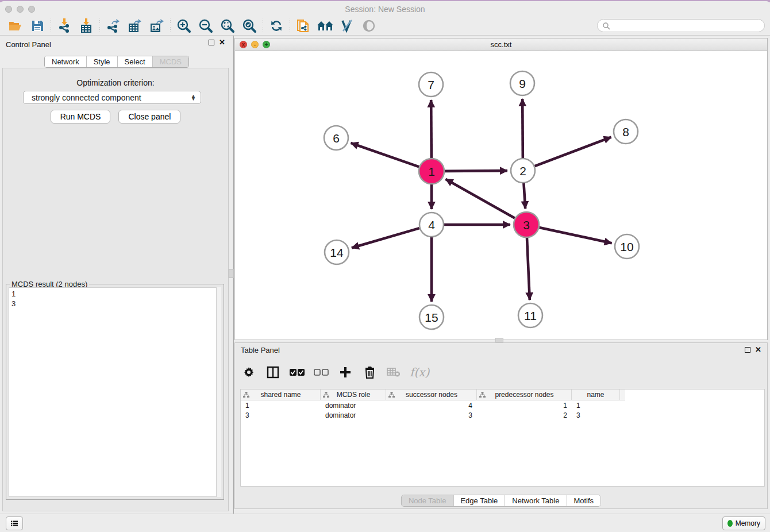 This screenshot has height=532, width=770. Describe the element at coordinates (193, 98) in the screenshot. I see `chevron-up-down-icon: ▲▼` at that location.